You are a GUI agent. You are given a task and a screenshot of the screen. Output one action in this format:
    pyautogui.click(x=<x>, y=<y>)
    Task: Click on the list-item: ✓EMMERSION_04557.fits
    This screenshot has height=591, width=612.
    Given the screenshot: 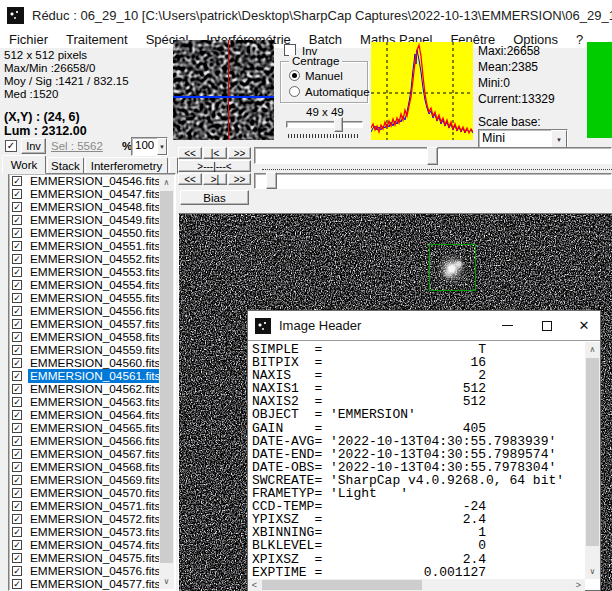 What is the action you would take?
    pyautogui.click(x=92, y=324)
    